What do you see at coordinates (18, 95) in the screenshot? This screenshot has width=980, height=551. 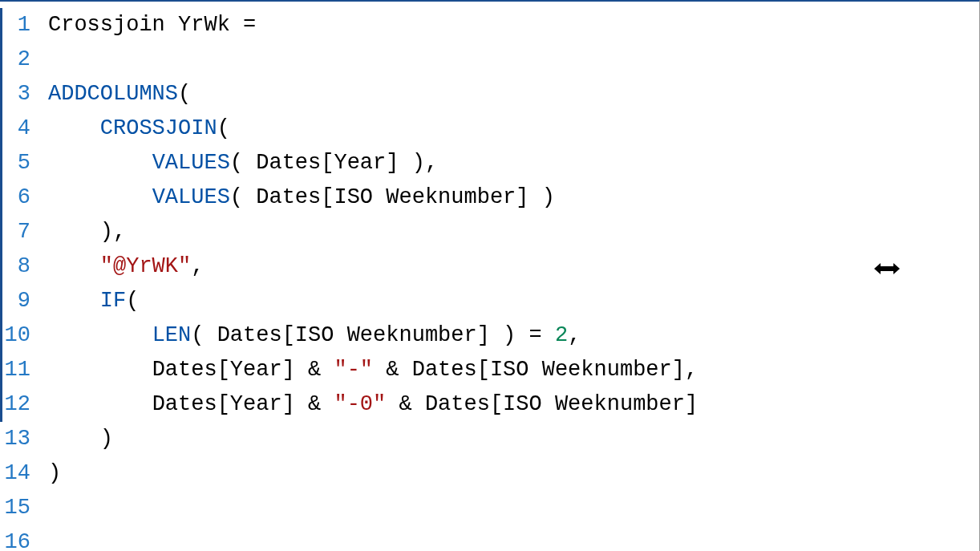 I see `line-number: 3` at bounding box center [18, 95].